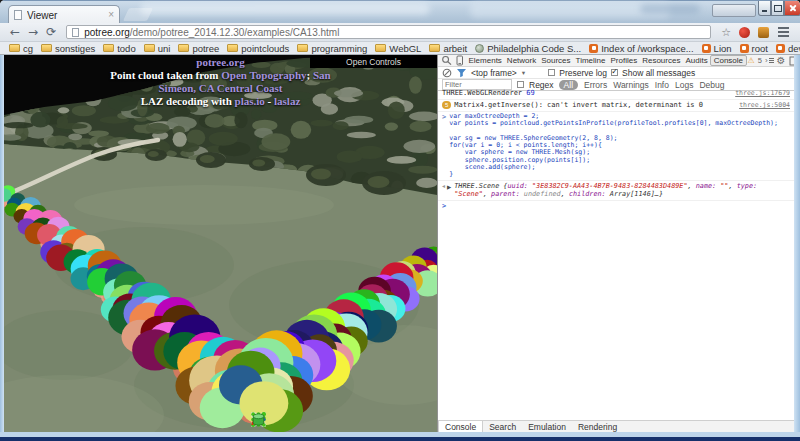  What do you see at coordinates (33, 32) in the screenshot?
I see `forward-icon: →` at bounding box center [33, 32].